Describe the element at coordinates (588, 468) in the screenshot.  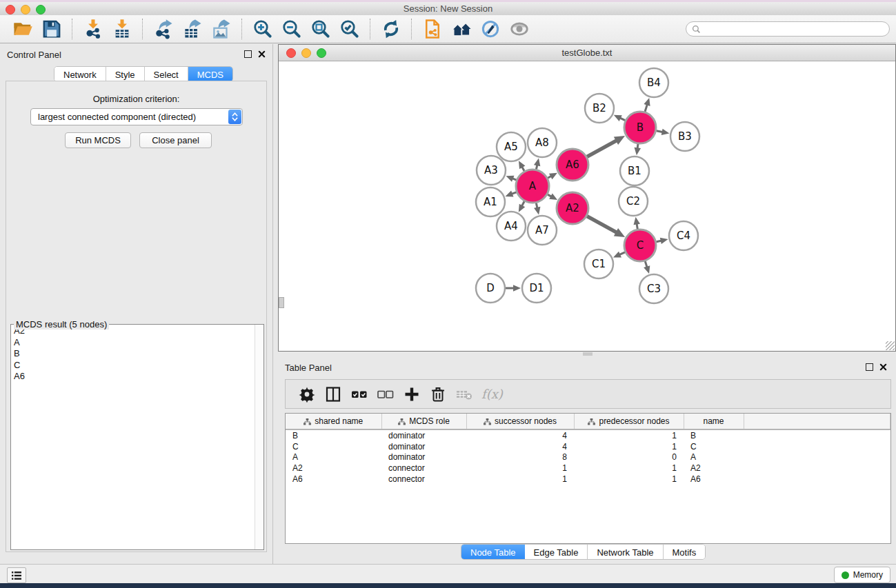
I see `table-row: A2connector11A2` at that location.